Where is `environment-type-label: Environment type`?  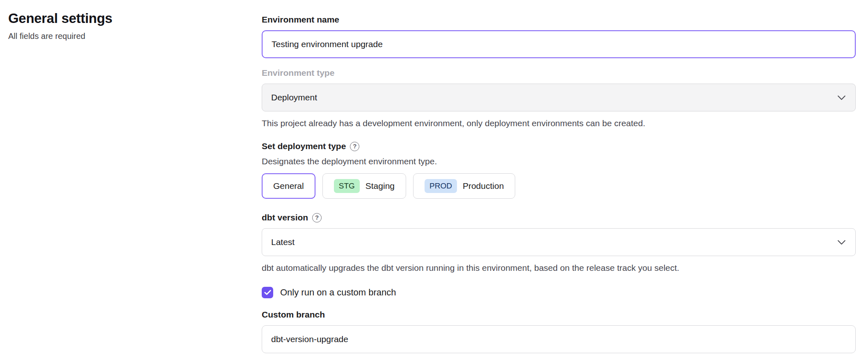
environment-type-label: Environment type is located at coordinates (559, 73).